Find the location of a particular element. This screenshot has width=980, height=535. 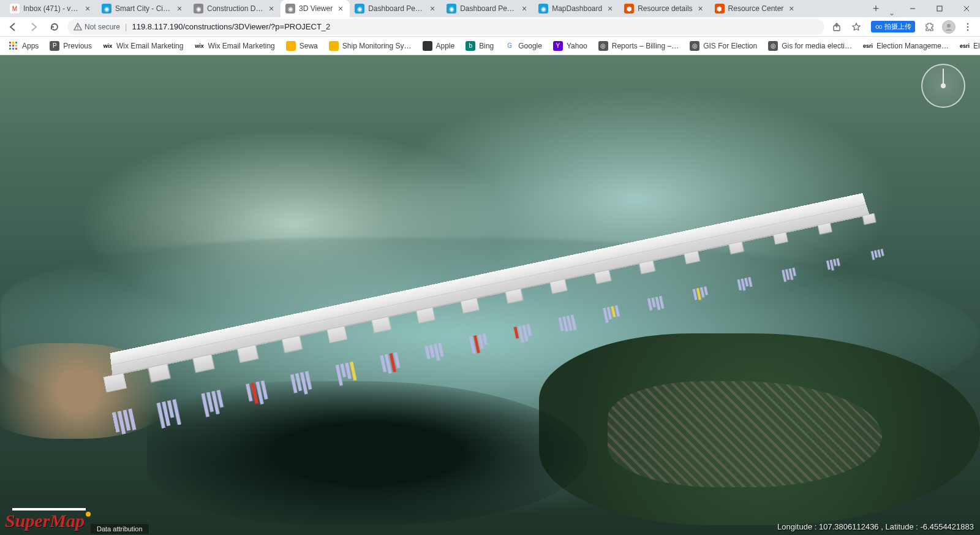

window-minimize-button is located at coordinates (913, 9).